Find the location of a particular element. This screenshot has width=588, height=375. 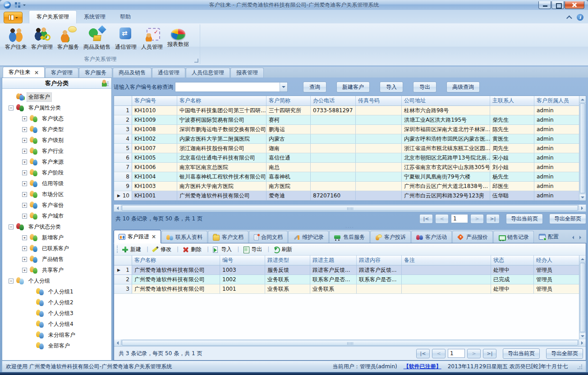

collapse-ribbon-icon is located at coordinates (569, 18).